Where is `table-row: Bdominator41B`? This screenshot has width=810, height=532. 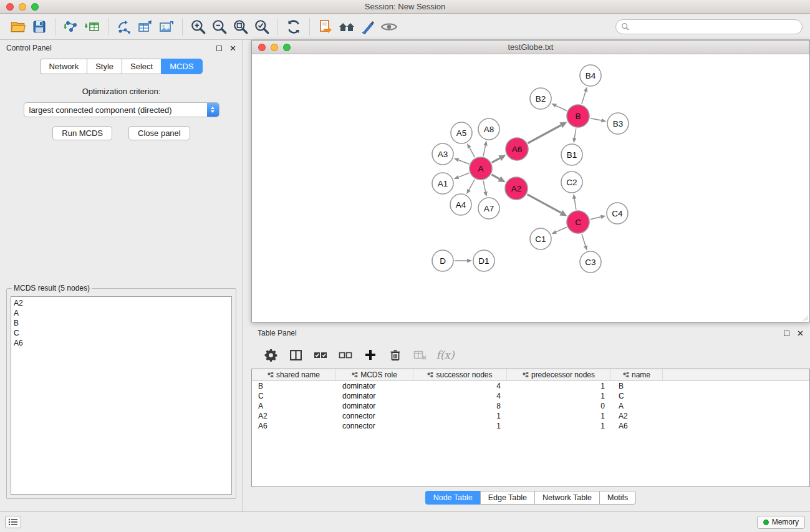 table-row: Bdominator41B is located at coordinates (531, 386).